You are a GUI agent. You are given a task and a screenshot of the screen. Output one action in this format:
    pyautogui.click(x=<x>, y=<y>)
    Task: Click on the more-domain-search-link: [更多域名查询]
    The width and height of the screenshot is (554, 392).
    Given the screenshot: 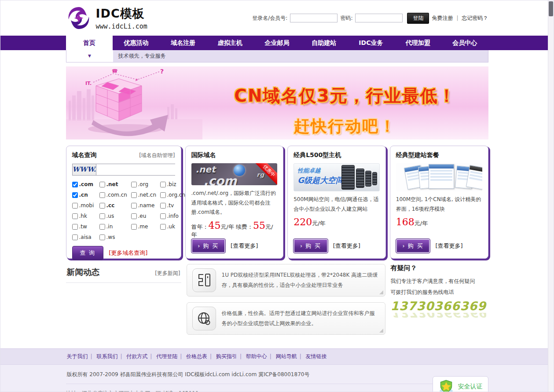 What is the action you would take?
    pyautogui.click(x=128, y=253)
    